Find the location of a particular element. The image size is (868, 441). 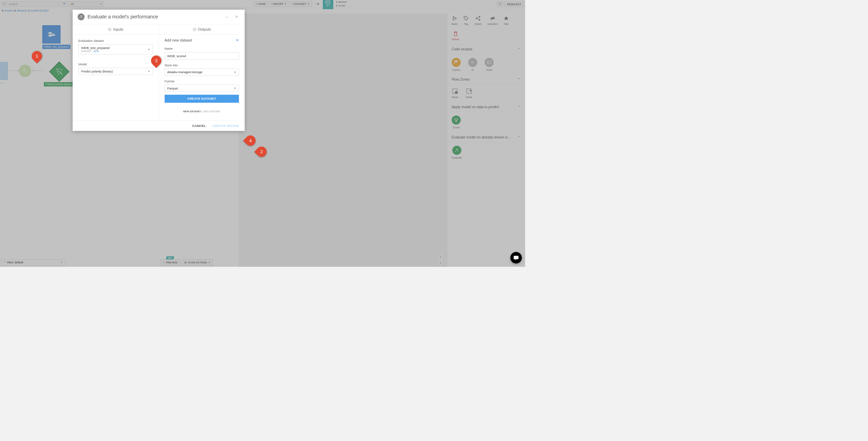

output-arrow-icon is located at coordinates (195, 29).